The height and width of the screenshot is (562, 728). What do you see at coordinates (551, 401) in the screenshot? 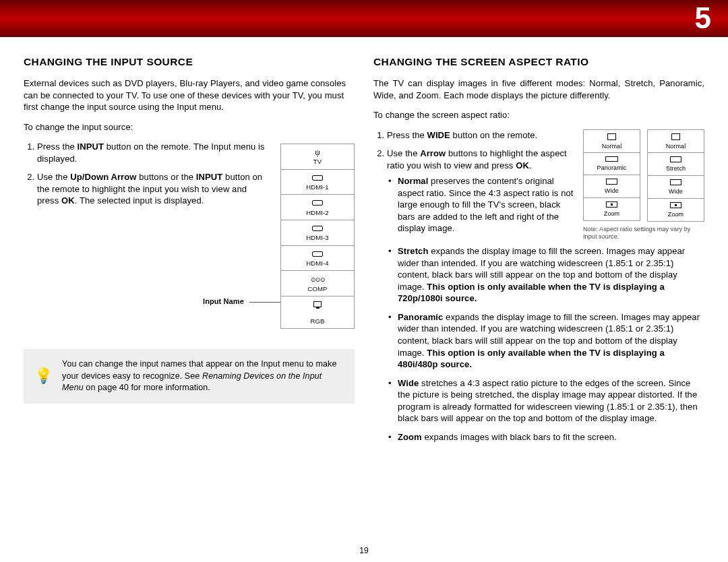
I see `desc-wide: Wide stretches a 4:3 aspect ratio pictur…` at bounding box center [551, 401].